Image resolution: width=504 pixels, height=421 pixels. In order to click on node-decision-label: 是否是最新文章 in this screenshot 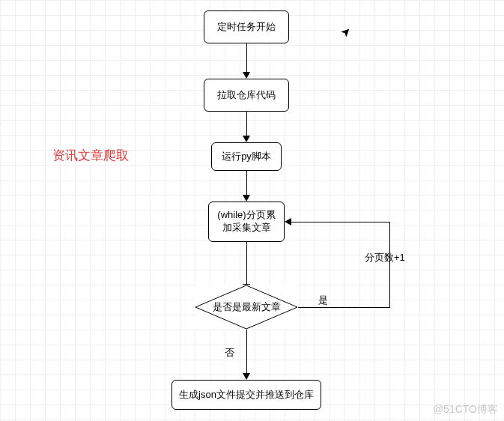, I will do `click(247, 307)`.